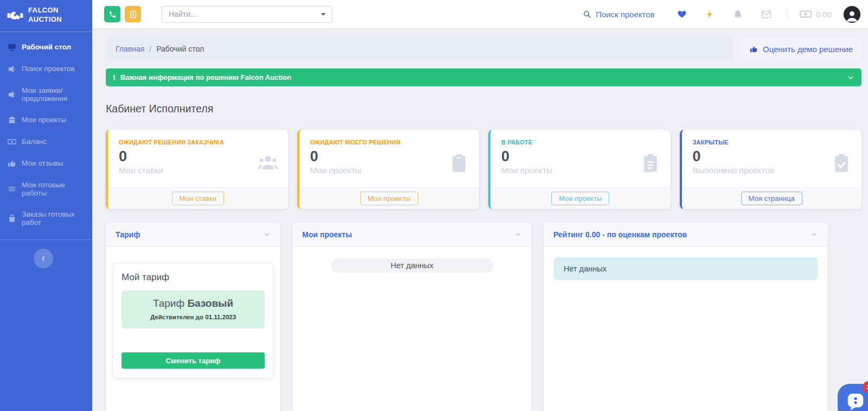  Describe the element at coordinates (816, 14) in the screenshot. I see `balance-indicator: 0.00` at that location.